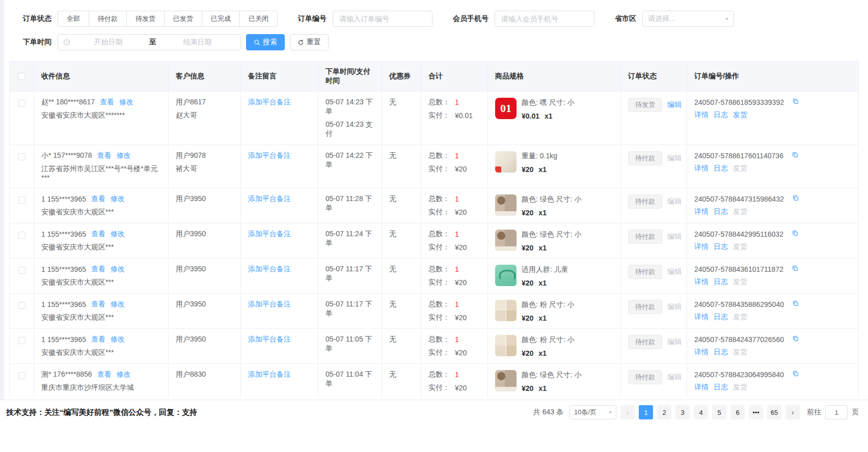 Image resolution: width=868 pixels, height=452 pixels. Describe the element at coordinates (221, 19) in the screenshot. I see `status-filter-已完成: 已完成` at that location.